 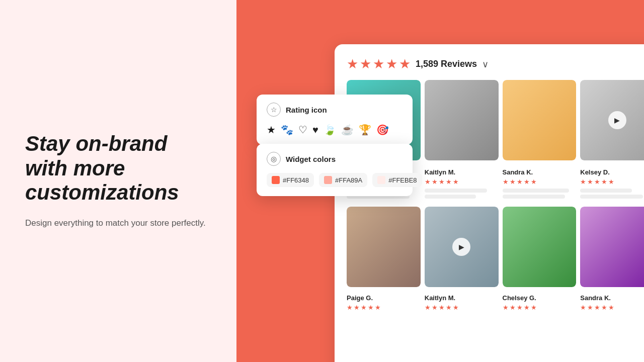 What do you see at coordinates (378, 64) in the screenshot?
I see `star-3: ★` at bounding box center [378, 64].